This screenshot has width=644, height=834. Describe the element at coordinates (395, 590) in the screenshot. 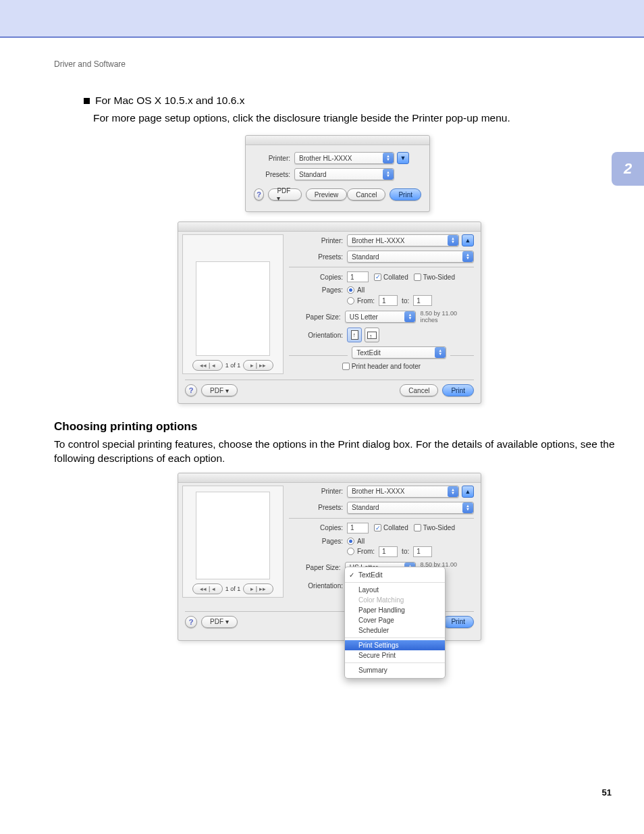

I see `menu-item-layout: Layout` at that location.